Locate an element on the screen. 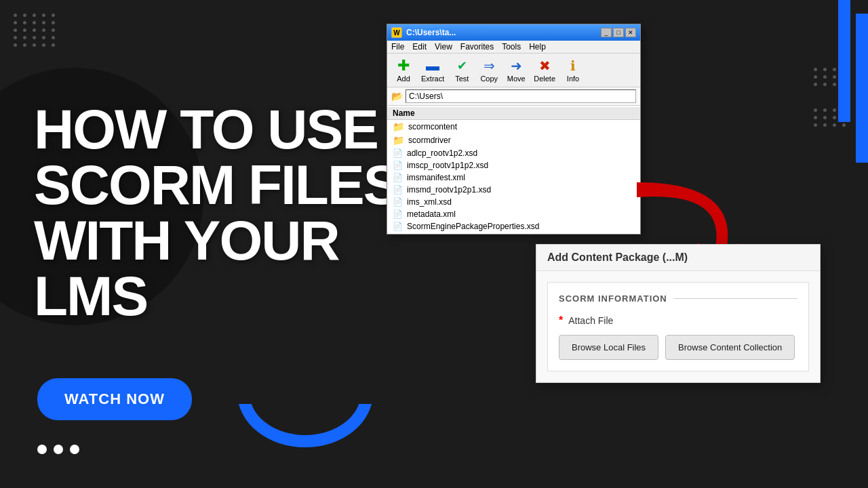 The height and width of the screenshot is (488, 868). folder-nav-icon: 📂 is located at coordinates (397, 96).